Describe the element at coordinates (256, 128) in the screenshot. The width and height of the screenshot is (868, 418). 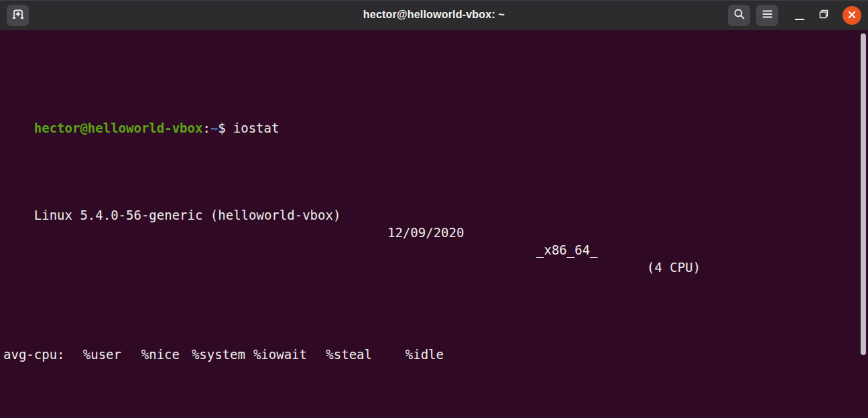
I see `command-text: iostat` at that location.